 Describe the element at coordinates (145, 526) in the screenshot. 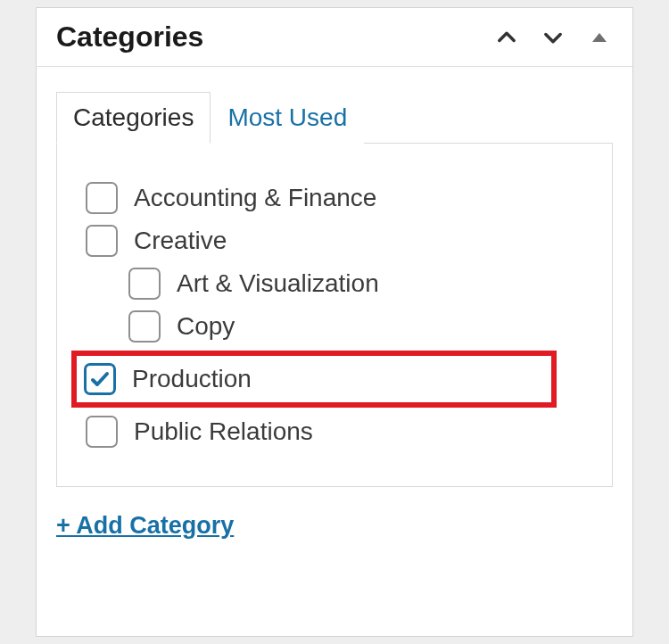

I see `add-category-link: + Add Category` at that location.